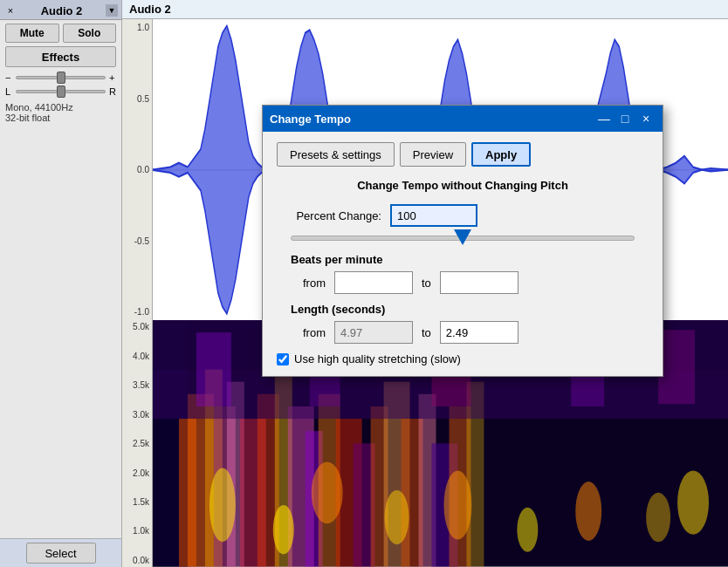 The image size is (728, 567). Describe the element at coordinates (433, 154) in the screenshot. I see `preview-button: Preview` at that location.